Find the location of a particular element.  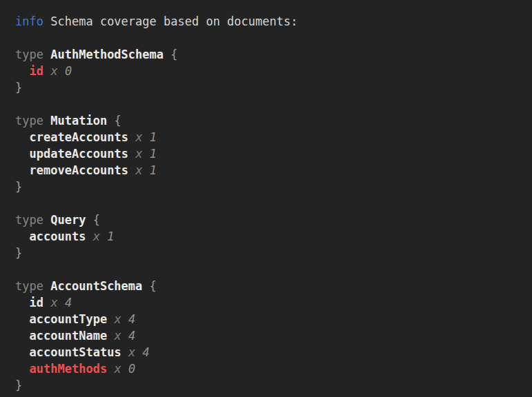

field-line: id x 4 is located at coordinates (273, 303).